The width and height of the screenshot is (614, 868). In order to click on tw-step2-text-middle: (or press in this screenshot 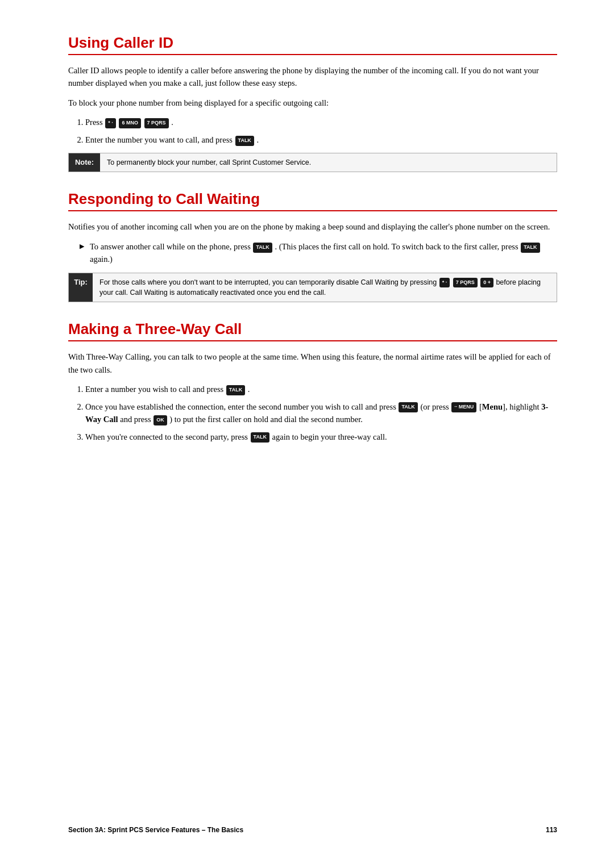, I will do `click(435, 407)`.